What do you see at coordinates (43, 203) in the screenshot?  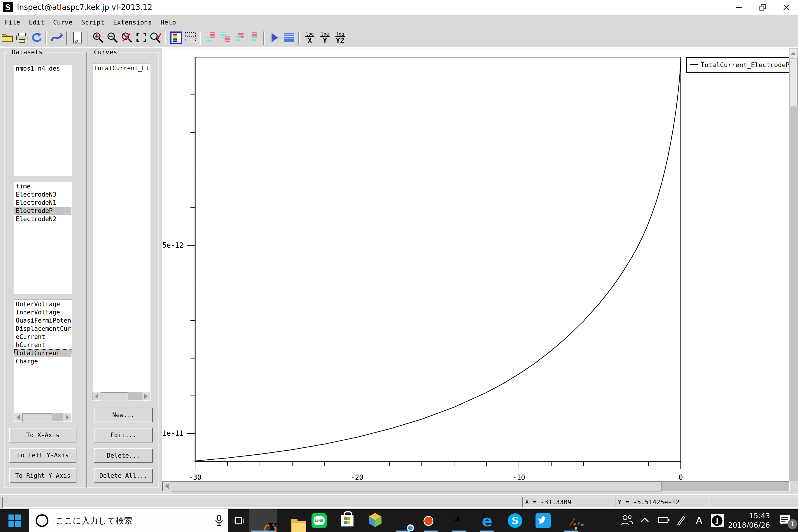 I see `dataset-variable-item: ElectrodeN1` at bounding box center [43, 203].